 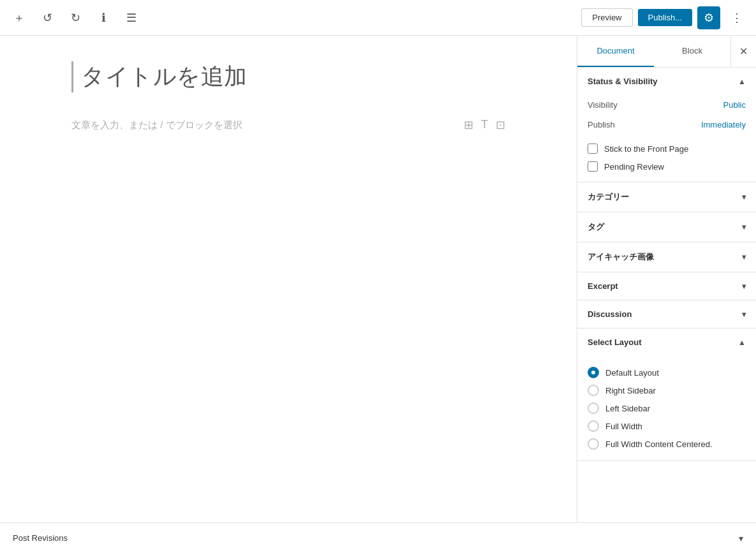 I want to click on layout-radio-default, so click(x=593, y=372).